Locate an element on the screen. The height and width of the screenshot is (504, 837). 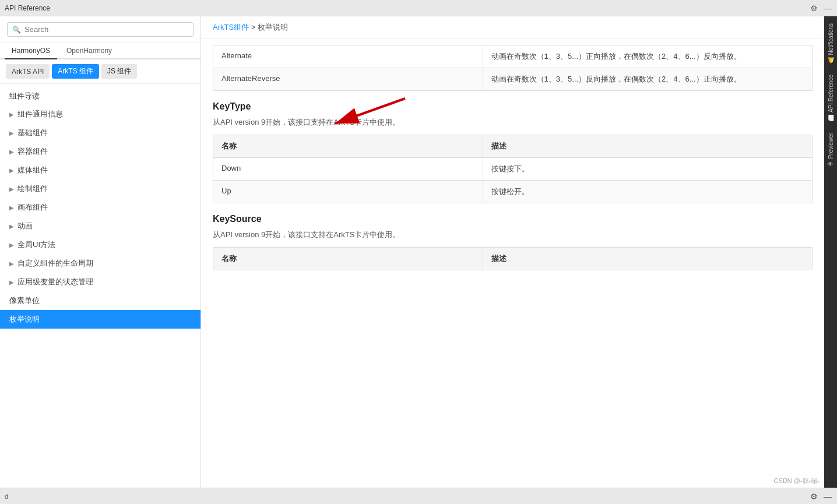
btn-arkts-api: ArkTS API is located at coordinates (28, 71).